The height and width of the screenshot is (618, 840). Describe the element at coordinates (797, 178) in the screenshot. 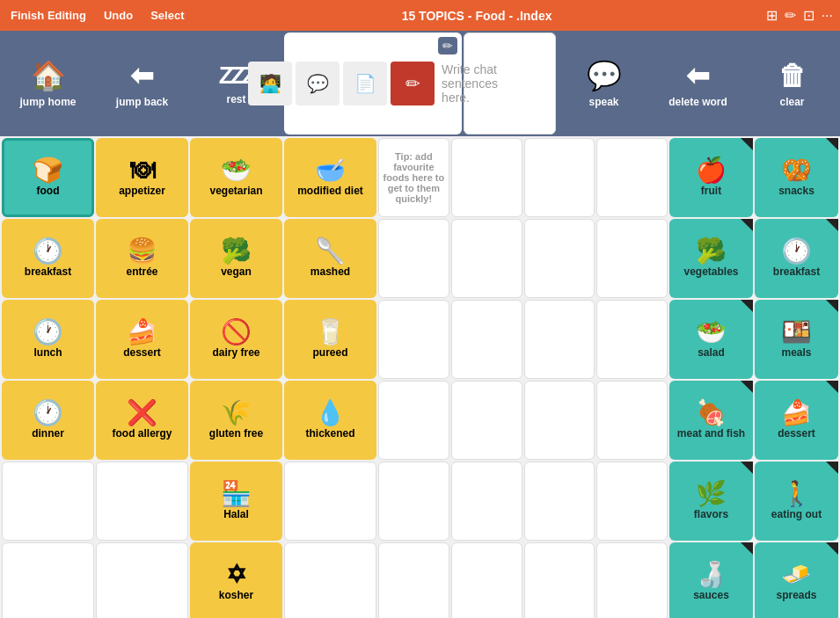

I see `cell-snacks: 🥨 snacks` at that location.